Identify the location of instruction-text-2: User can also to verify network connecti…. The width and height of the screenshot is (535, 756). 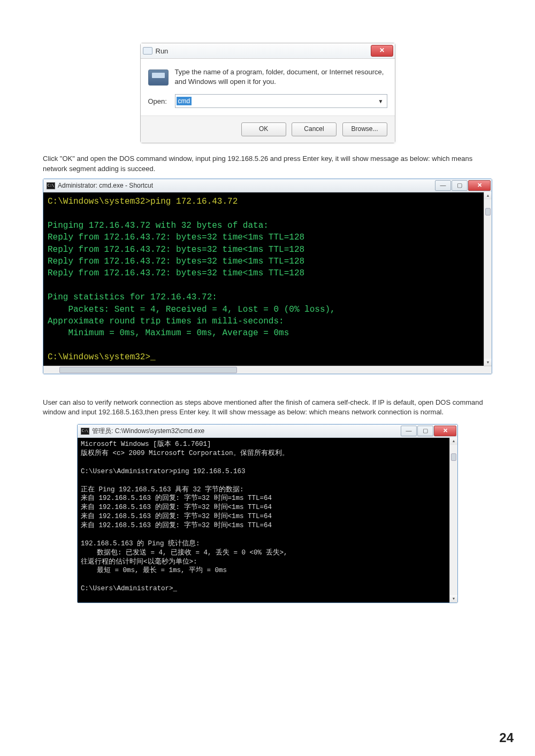
(268, 408).